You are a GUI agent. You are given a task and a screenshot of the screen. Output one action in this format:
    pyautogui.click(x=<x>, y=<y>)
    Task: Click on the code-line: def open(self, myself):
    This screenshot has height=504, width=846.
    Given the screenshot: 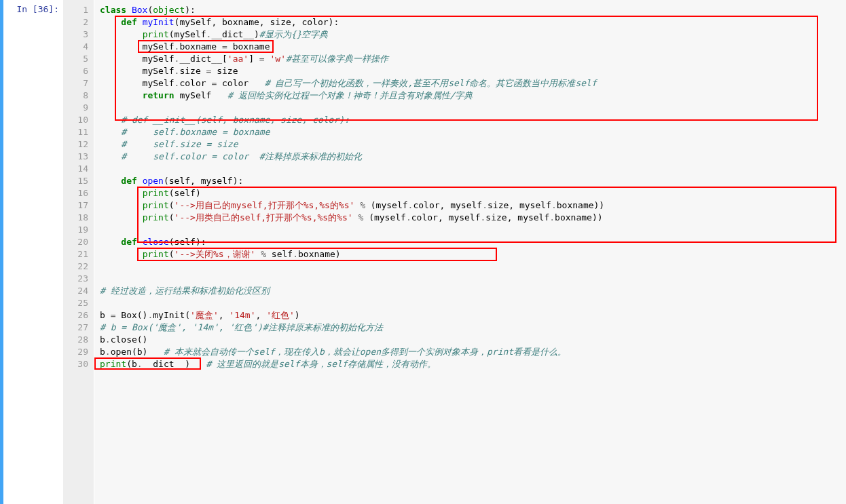 What is the action you would take?
    pyautogui.click(x=471, y=181)
    